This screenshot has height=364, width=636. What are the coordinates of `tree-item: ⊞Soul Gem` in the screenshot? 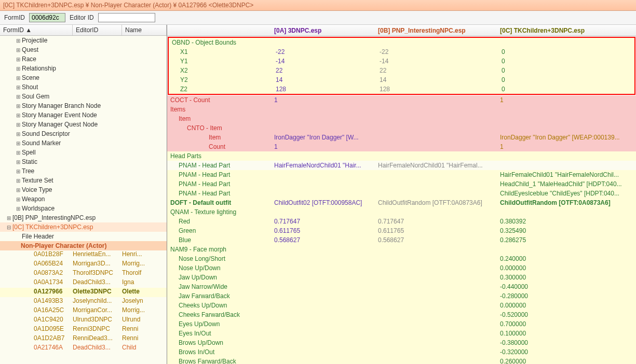 It's located at (83, 96).